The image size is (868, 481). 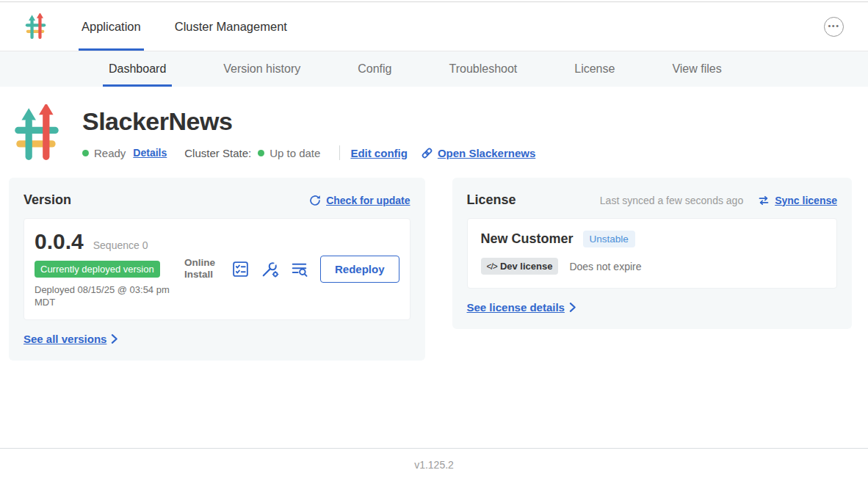 What do you see at coordinates (70, 339) in the screenshot?
I see `see-all-versions-link: See all versions` at bounding box center [70, 339].